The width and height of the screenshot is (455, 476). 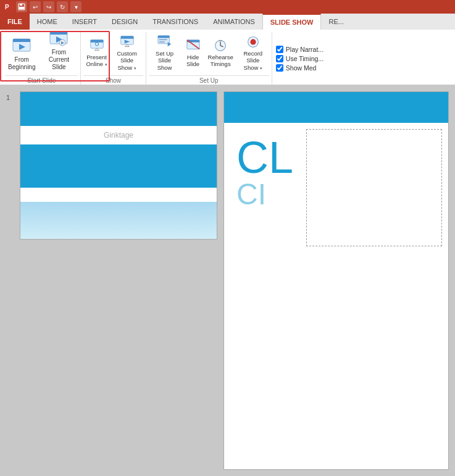 What do you see at coordinates (97, 45) in the screenshot?
I see `present-online-icon` at bounding box center [97, 45].